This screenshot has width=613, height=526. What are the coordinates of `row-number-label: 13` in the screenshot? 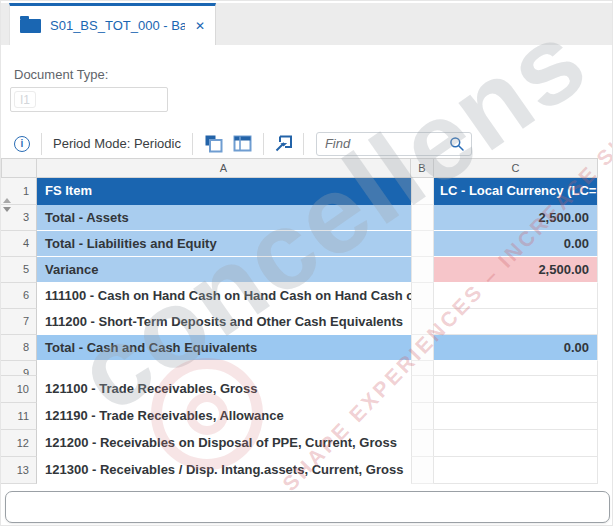 It's located at (23, 470).